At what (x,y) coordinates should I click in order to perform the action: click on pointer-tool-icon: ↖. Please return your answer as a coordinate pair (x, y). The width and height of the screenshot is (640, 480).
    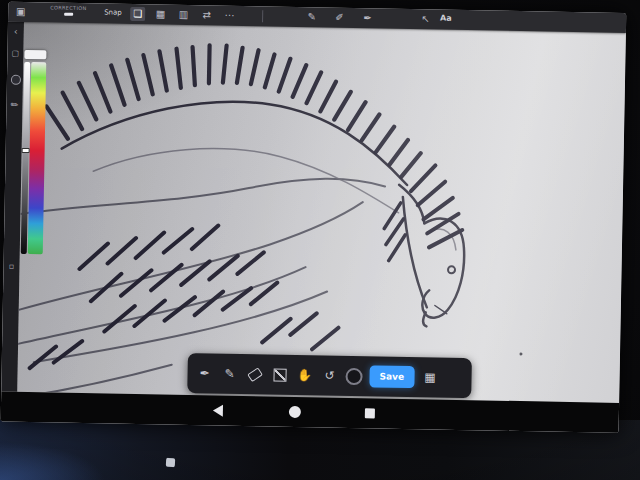
    Looking at the image, I should click on (426, 19).